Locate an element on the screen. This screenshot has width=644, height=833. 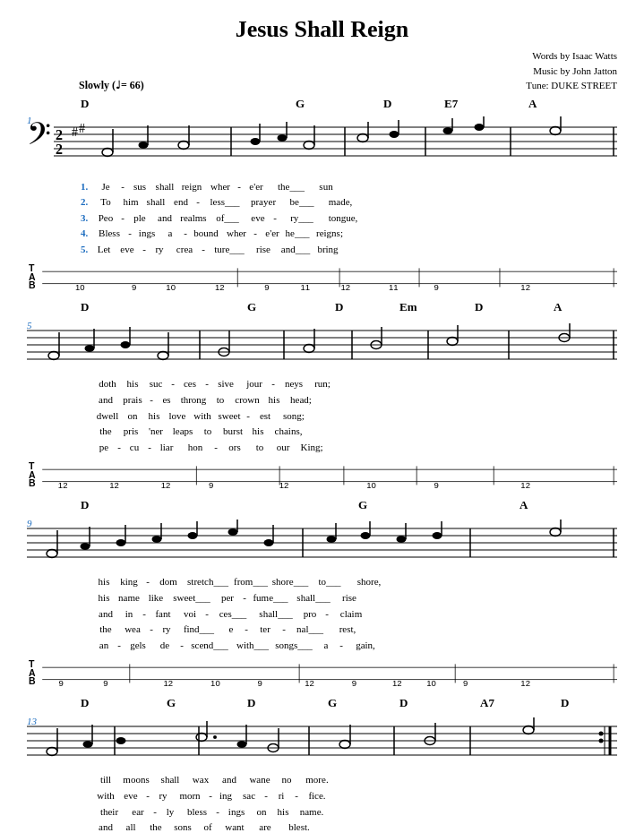
chord-A-s2: A is located at coordinates (557, 307).